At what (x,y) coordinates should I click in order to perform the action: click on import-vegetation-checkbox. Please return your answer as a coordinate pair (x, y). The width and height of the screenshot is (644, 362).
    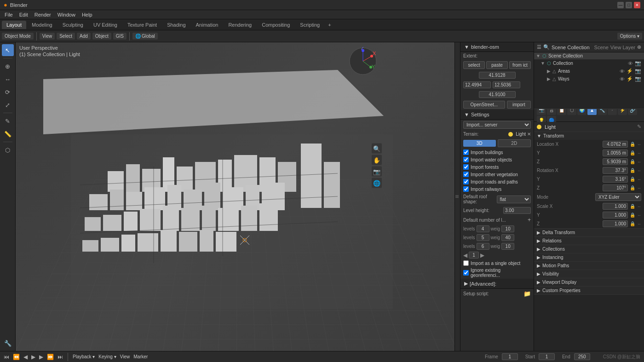
    Looking at the image, I should click on (466, 174).